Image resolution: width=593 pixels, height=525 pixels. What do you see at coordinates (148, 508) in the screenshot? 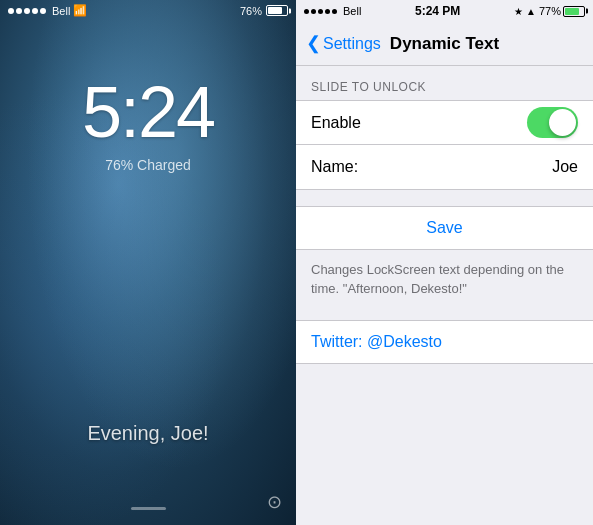
I see `lock-bottom-bar` at bounding box center [148, 508].